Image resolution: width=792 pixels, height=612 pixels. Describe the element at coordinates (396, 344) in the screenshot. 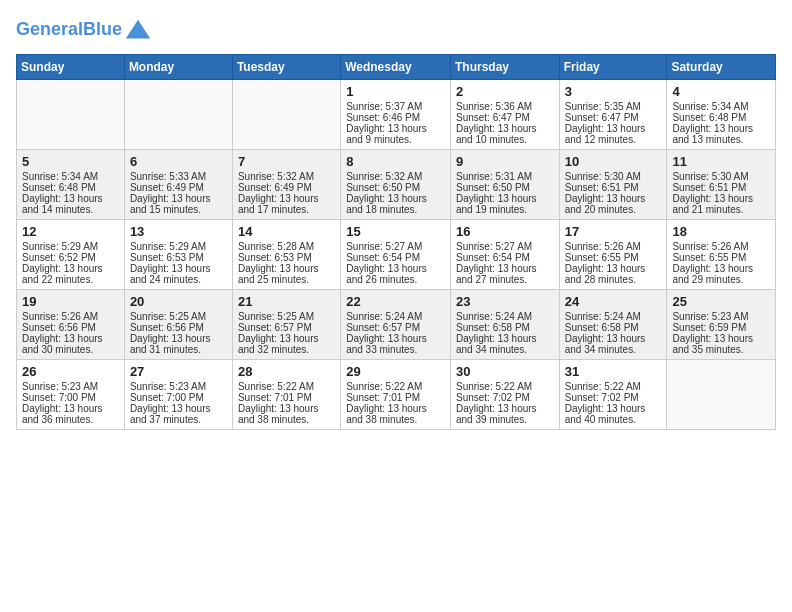

I see `daylight-text: Daylight: 13 hours and 33 minutes.` at that location.